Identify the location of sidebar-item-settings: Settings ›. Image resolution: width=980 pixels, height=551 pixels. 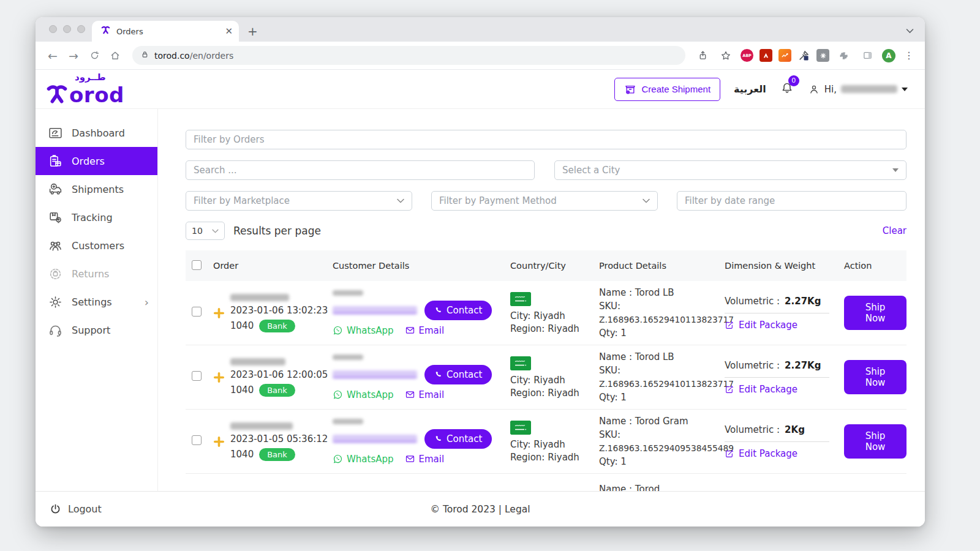
(97, 302).